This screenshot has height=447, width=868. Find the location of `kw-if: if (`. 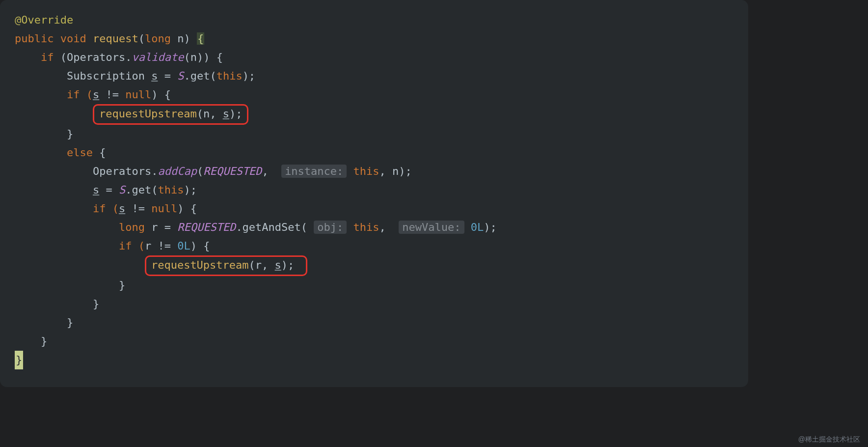

kw-if: if ( is located at coordinates (80, 94).